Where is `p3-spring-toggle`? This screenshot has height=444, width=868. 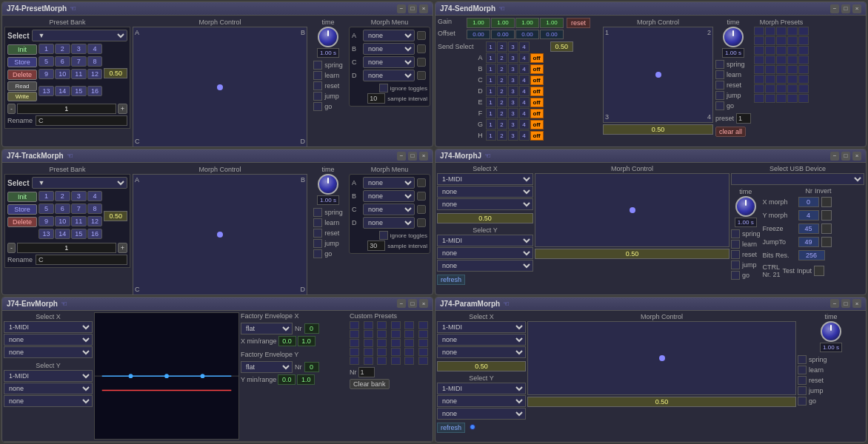 p3-spring-toggle is located at coordinates (318, 212).